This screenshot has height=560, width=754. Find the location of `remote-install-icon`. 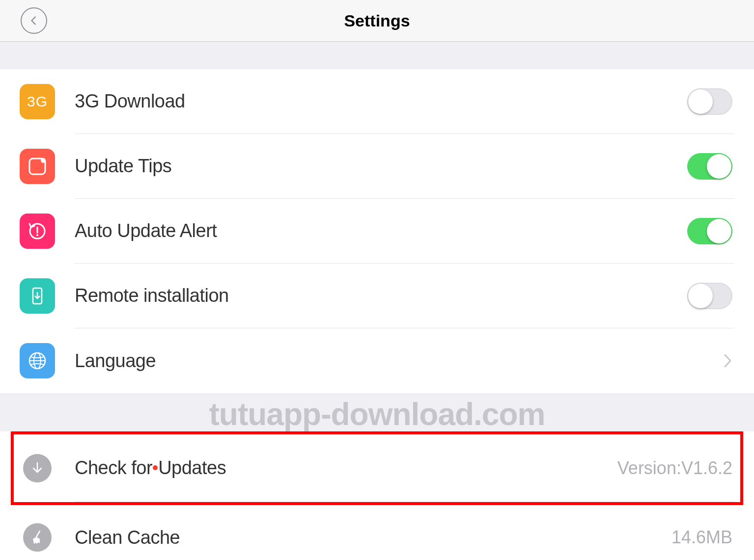

remote-install-icon is located at coordinates (37, 296).